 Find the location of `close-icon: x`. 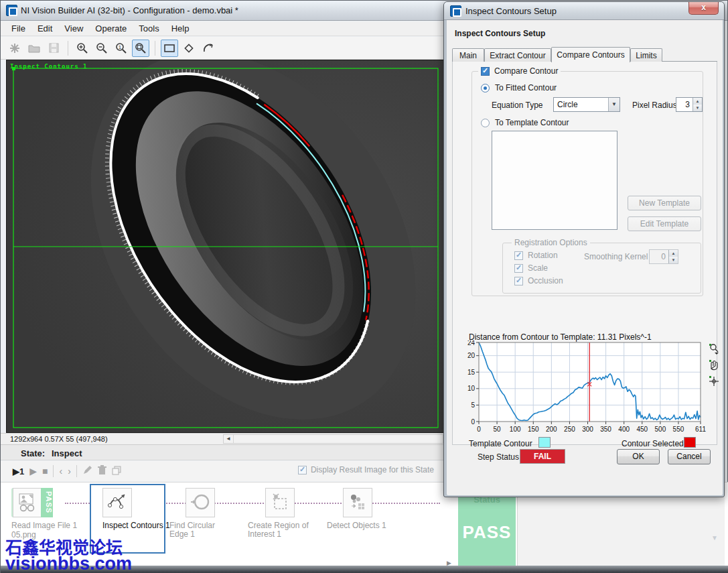

close-icon: x is located at coordinates (703, 8).